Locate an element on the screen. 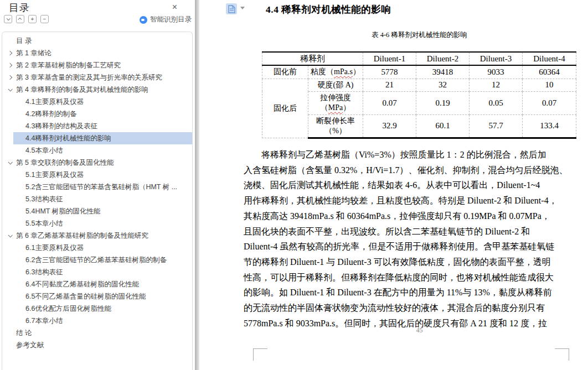 The height and width of the screenshot is (370, 588). toc-item-label: 5.3结构表征 is located at coordinates (32, 199).